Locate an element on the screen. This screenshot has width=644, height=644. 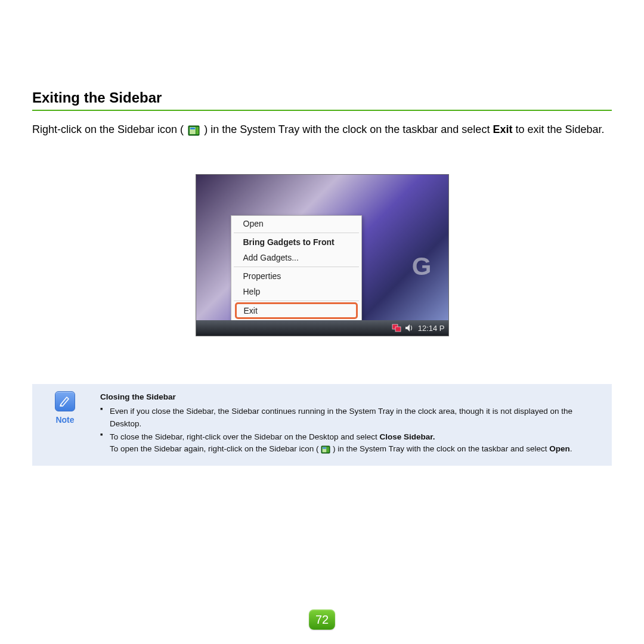
sidebar-tray-icon is located at coordinates (194, 130).